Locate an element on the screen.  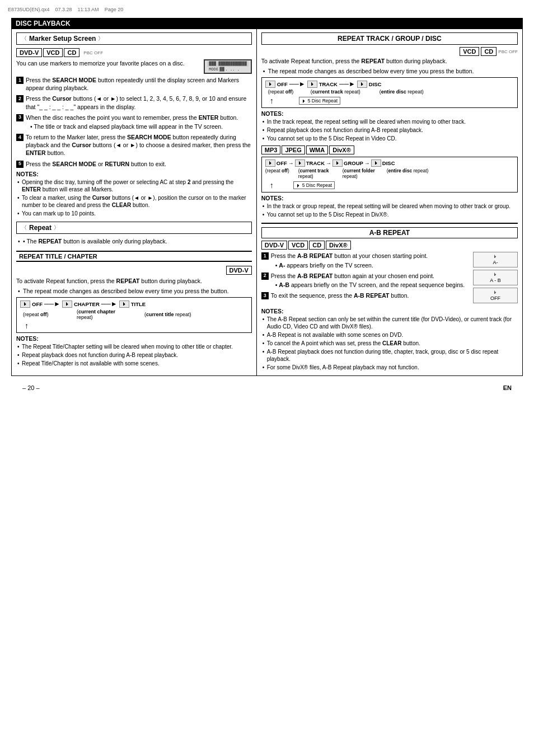
badge-mp3: MP3 is located at coordinates (271, 150).